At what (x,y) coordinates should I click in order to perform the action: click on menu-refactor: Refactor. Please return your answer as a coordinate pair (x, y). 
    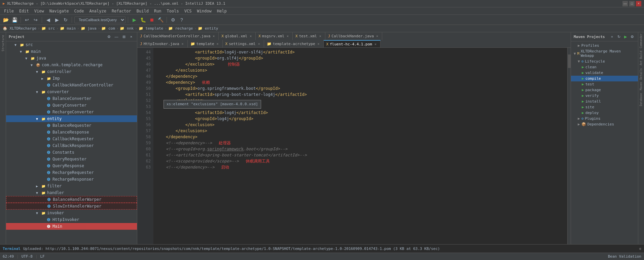
    Looking at the image, I should click on (121, 11).